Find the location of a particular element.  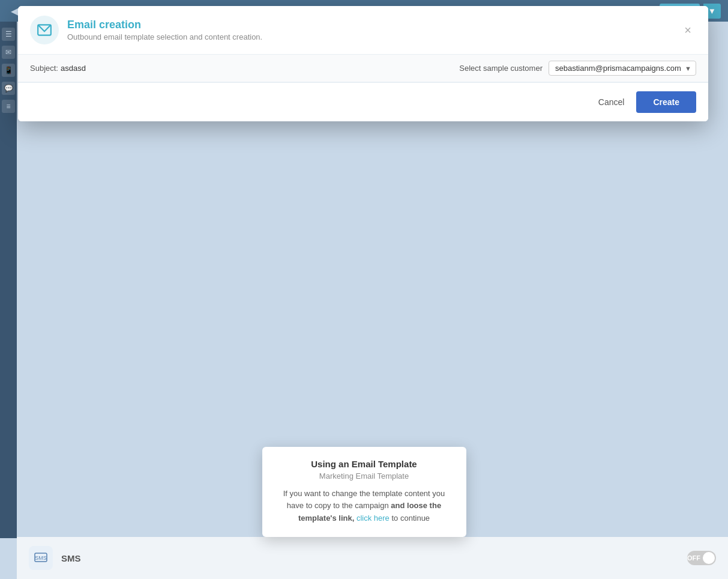

left-sidebar: ☰ ✉ 📱 💬 ≡ is located at coordinates (8, 280).